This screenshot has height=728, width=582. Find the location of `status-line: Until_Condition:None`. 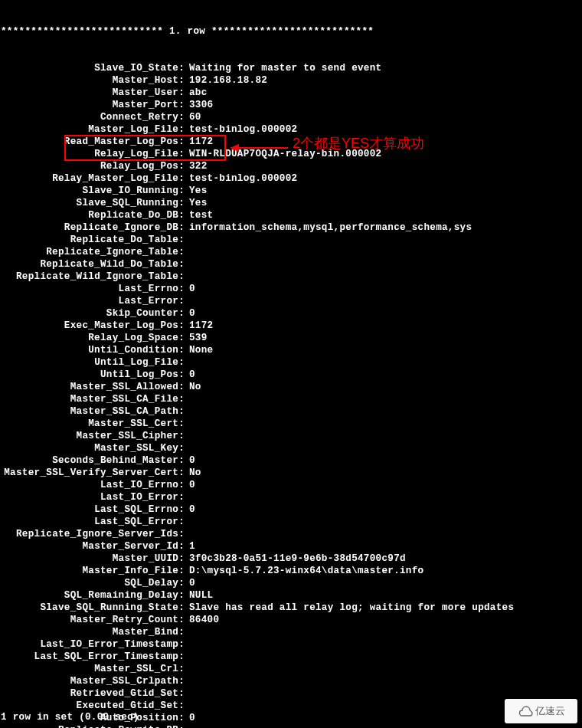

status-line: Until_Condition:None is located at coordinates (291, 350).